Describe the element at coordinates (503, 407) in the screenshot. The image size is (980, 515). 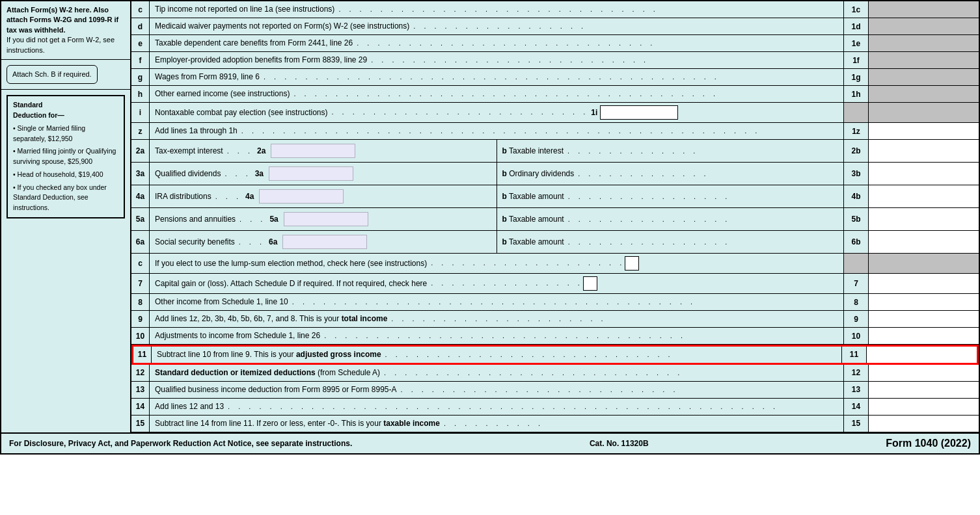
I see `row-14-dots: . . . . . . . . . . . . . . . . . . . . …` at that location.